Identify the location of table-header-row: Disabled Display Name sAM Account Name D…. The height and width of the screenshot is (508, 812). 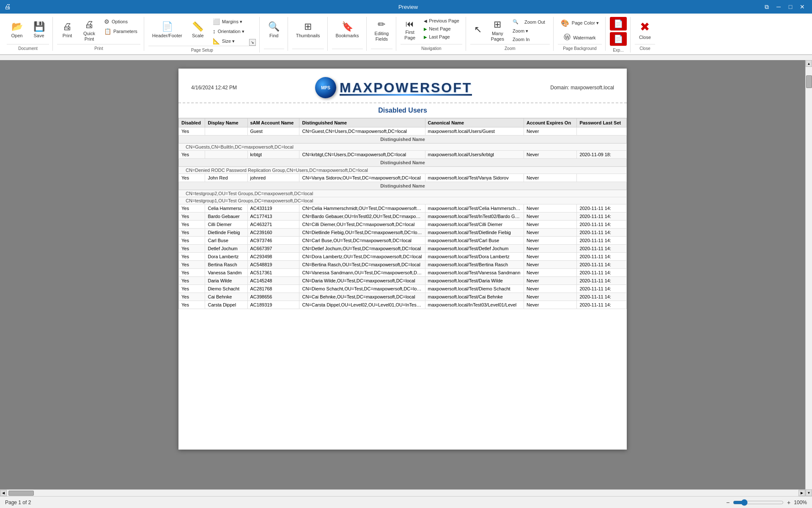
(403, 123).